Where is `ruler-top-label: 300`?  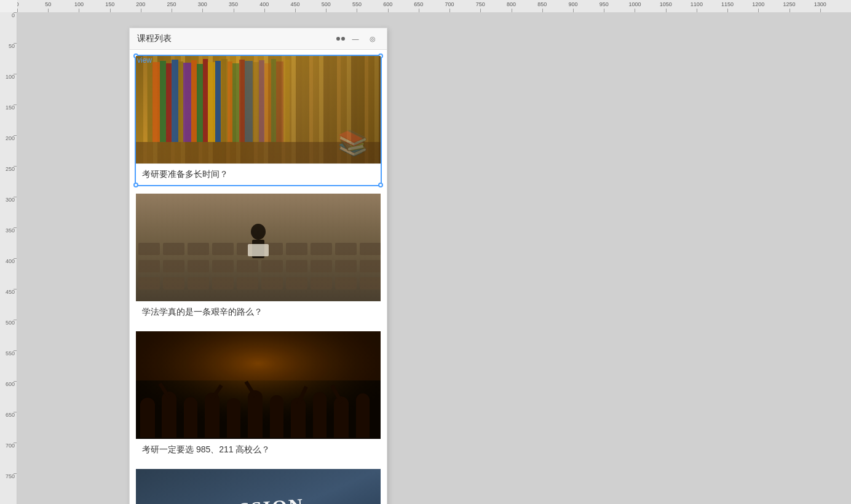 ruler-top-label: 300 is located at coordinates (203, 4).